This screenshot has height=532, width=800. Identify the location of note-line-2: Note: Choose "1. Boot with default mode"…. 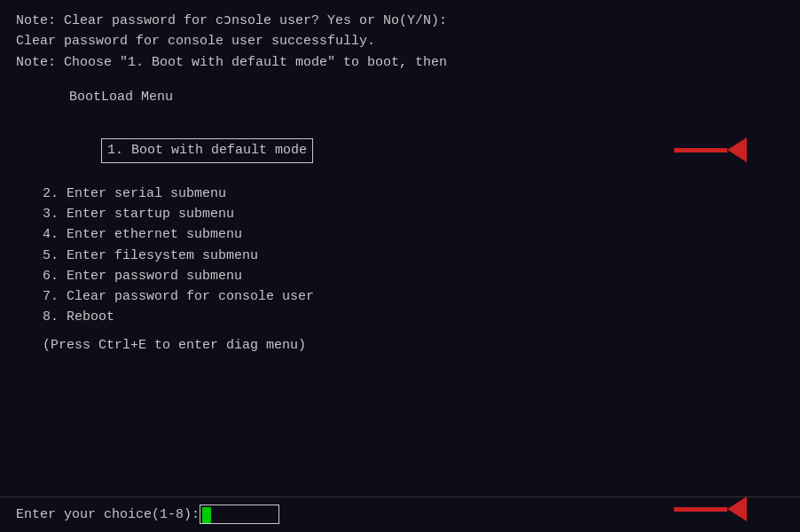
(400, 62).